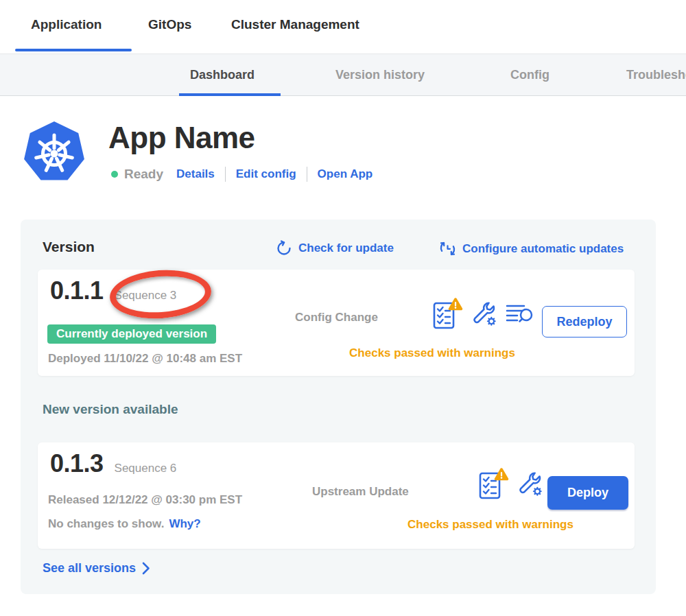  I want to click on version-source-label: Config Change, so click(336, 318).